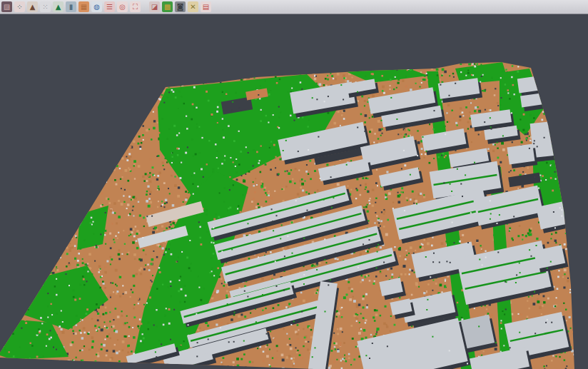  Describe the element at coordinates (193, 7) in the screenshot. I see `measure-icon: ✕` at that location.